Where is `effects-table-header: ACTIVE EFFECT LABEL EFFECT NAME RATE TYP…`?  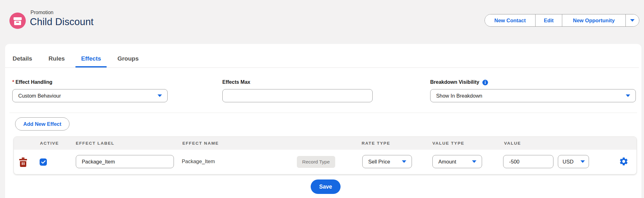 effects-table-header: ACTIVE EFFECT LABEL EFFECT NAME RATE TYP… is located at coordinates (325, 143).